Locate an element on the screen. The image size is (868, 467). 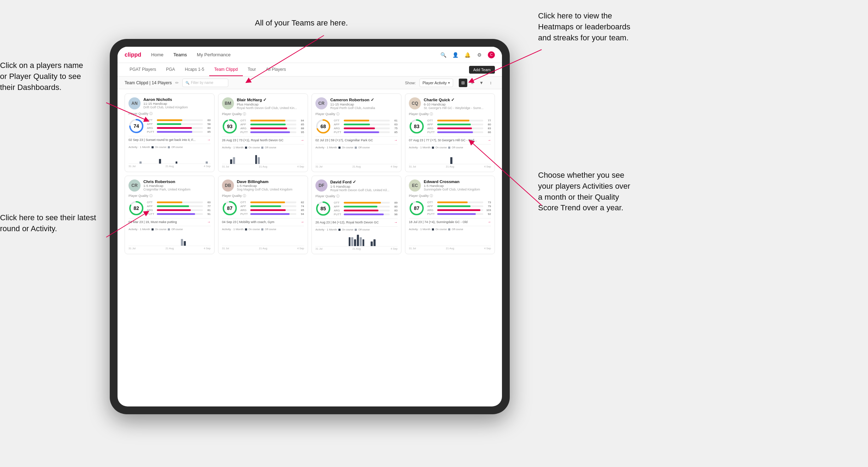
tab-all-players: All Players is located at coordinates (276, 69).